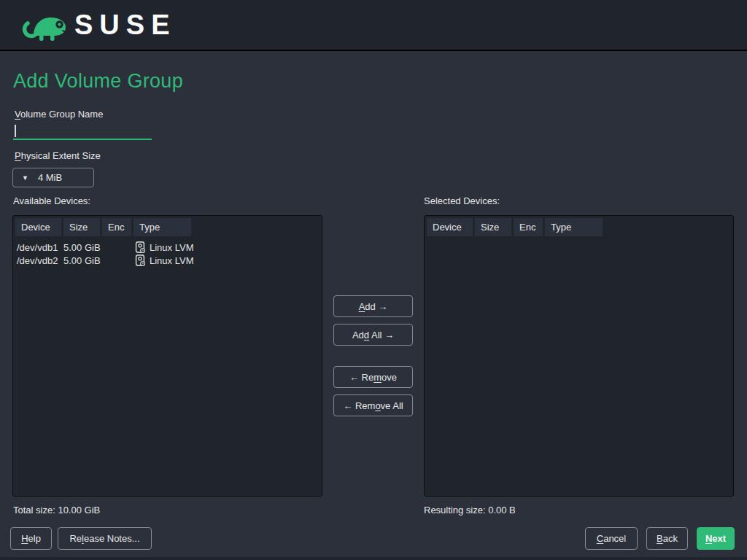 This screenshot has width=747, height=560. Describe the element at coordinates (374, 335) in the screenshot. I see `add-all-button: Add All →` at that location.